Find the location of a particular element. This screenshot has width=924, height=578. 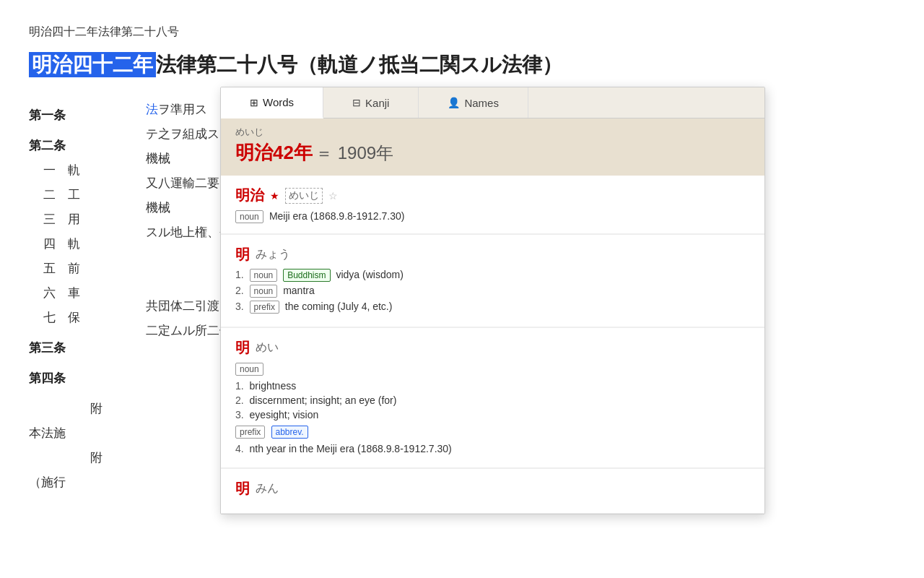

list-item: 2. discernment; insight; an eye (for) is located at coordinates (492, 400).